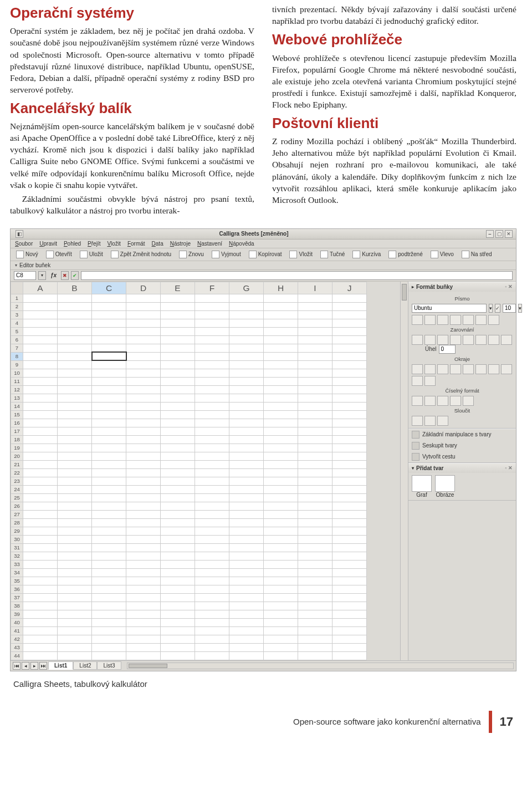 The image size is (532, 805). I want to click on border-bottom-button, so click(417, 381).